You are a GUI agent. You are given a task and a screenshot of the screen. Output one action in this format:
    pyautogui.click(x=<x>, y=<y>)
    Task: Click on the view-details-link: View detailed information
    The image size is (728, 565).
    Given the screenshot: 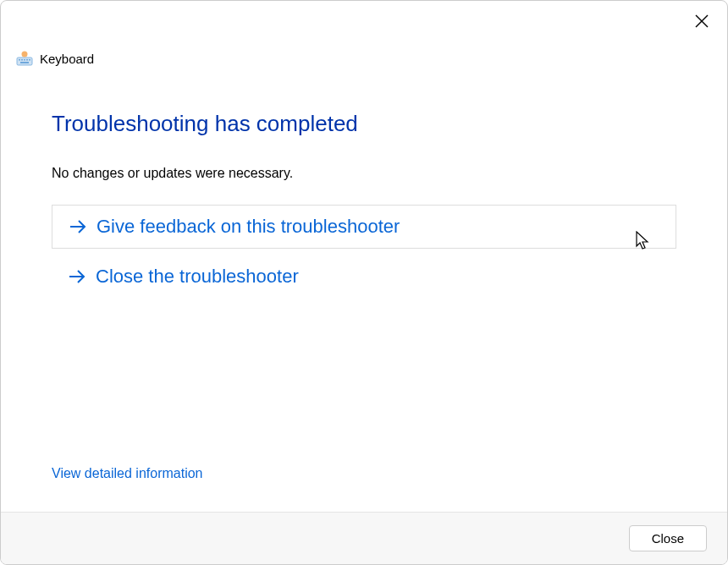 What is the action you would take?
    pyautogui.click(x=127, y=474)
    